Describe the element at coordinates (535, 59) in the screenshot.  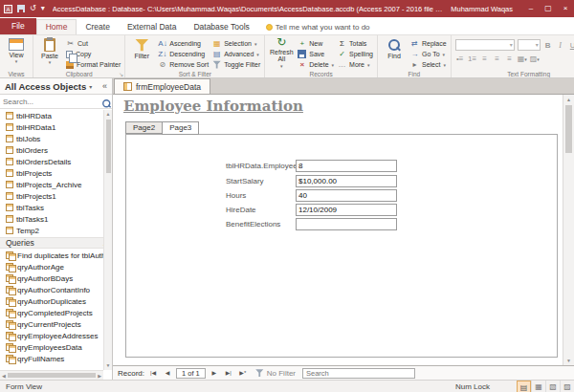
I see `background-color-button: ▨▾` at that location.